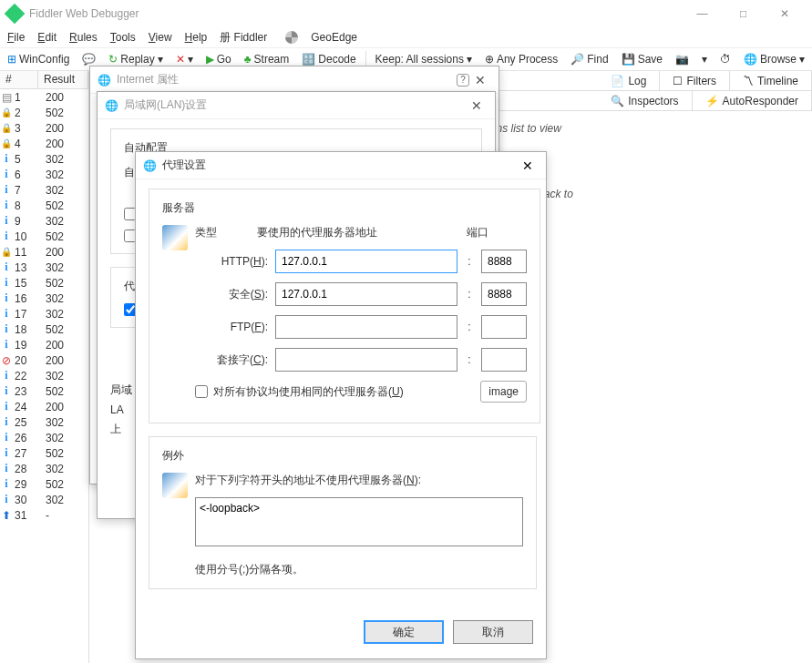 The image size is (812, 663). Describe the element at coordinates (44, 220) in the screenshot. I see `session-row: 9302` at that location.